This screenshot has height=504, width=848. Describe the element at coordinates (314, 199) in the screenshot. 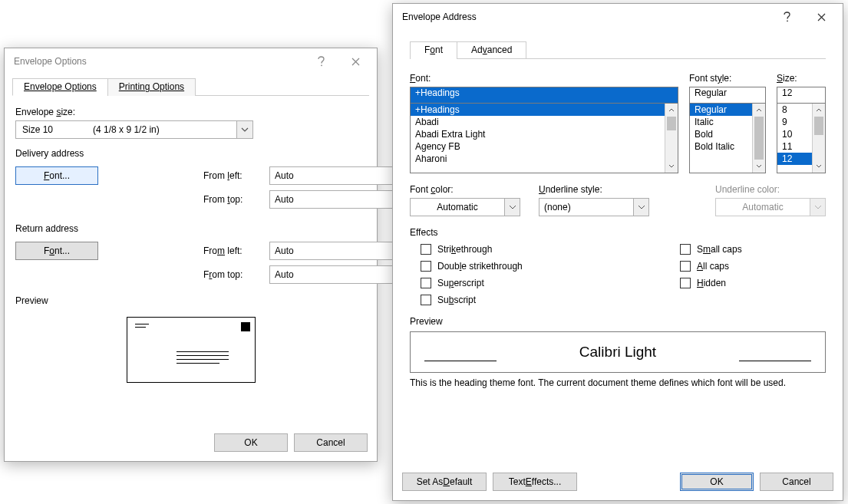

I see `delivery-from-top` at that location.